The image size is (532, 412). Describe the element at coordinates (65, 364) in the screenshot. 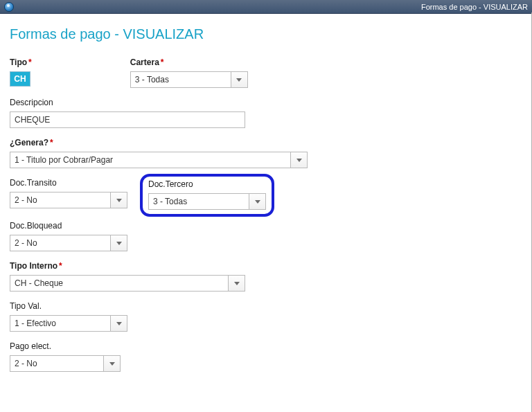

I see `pago-elect-select: 2 - No` at that location.